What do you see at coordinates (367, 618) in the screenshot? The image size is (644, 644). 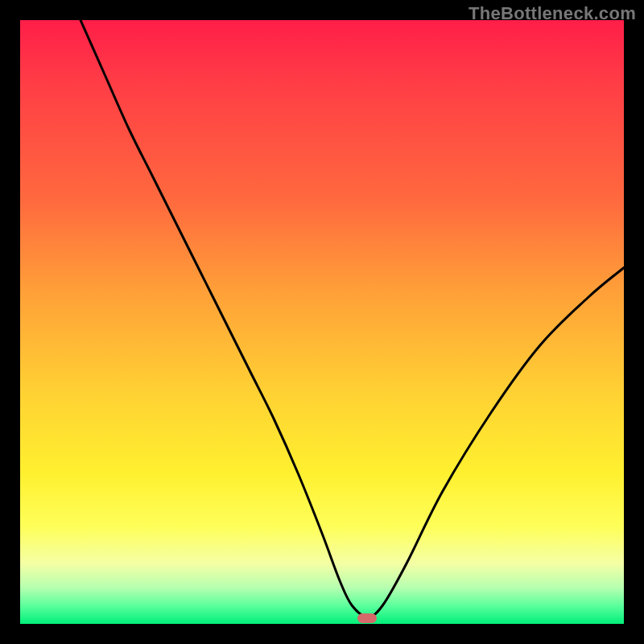 I see `minimum-marker` at bounding box center [367, 618].